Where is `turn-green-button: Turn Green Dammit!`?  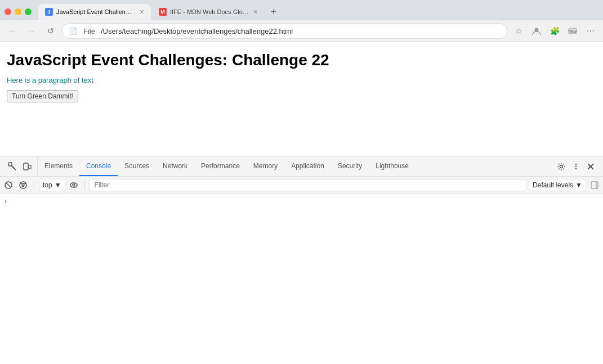 turn-green-button: Turn Green Dammit! is located at coordinates (43, 96).